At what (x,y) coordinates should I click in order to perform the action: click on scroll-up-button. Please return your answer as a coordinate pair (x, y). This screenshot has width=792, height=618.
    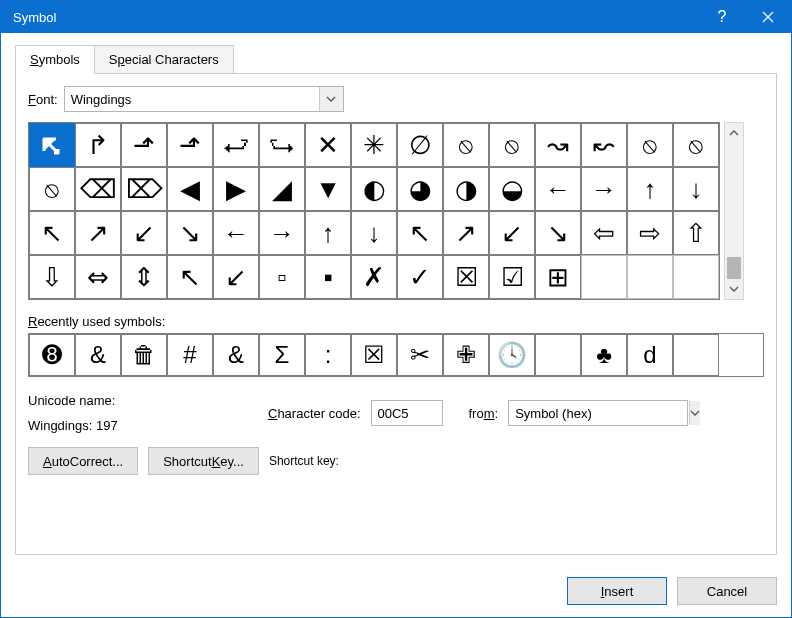
    Looking at the image, I should click on (734, 133).